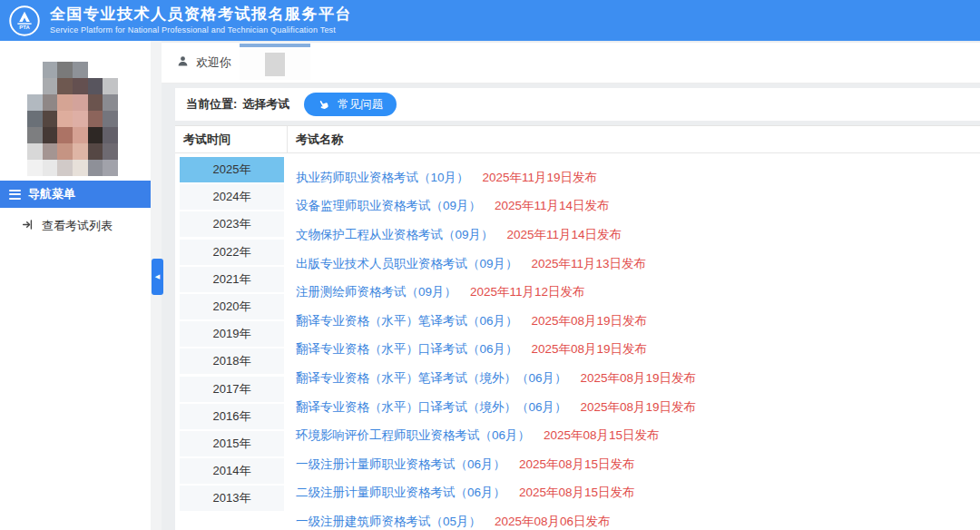  Describe the element at coordinates (590, 264) in the screenshot. I see `exam-publish-date: 2025年11月13日发布` at that location.